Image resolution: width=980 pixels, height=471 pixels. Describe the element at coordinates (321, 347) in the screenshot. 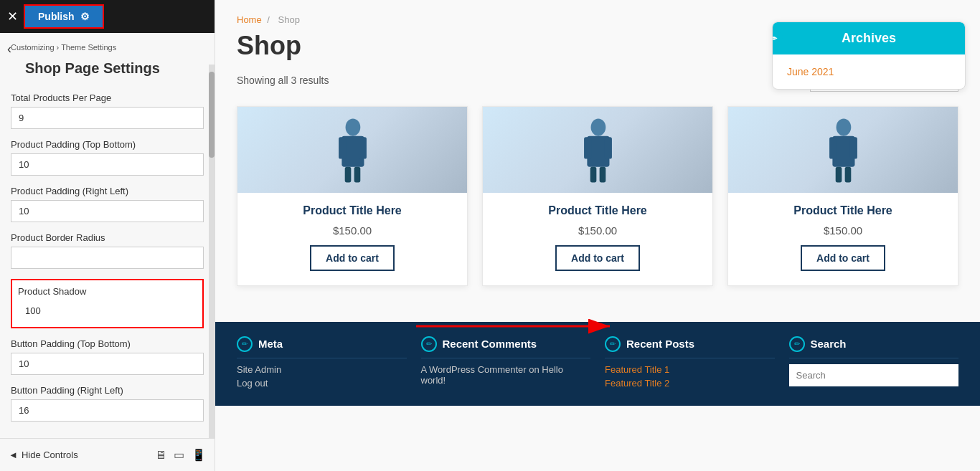

I see `footer-widget-meta-header: ✏ Meta` at that location.